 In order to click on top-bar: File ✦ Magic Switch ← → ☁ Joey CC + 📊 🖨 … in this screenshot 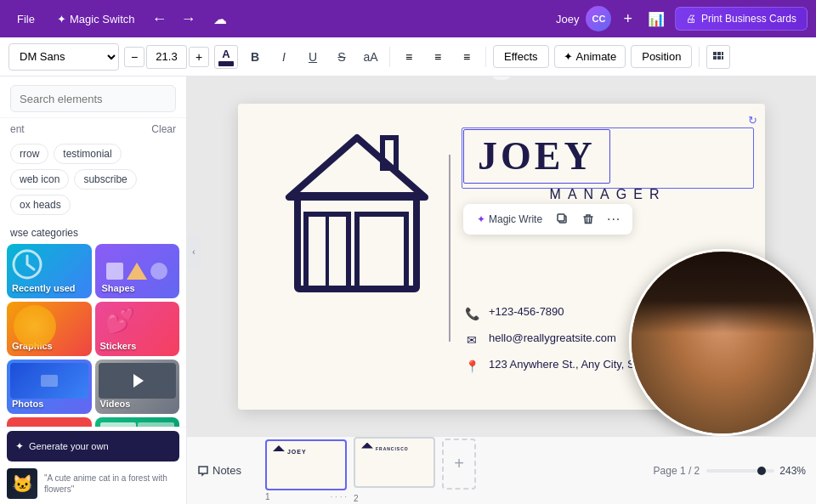, I will do `click(408, 19)`.